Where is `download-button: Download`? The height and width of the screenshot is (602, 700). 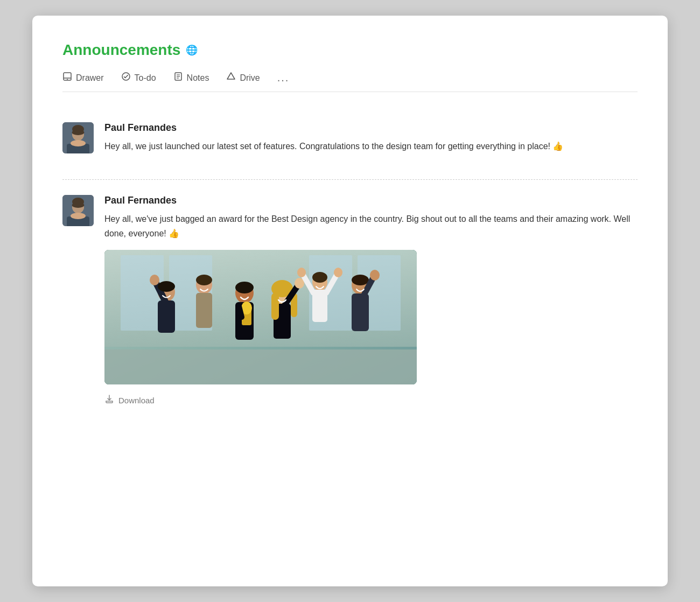 download-button: Download is located at coordinates (129, 401).